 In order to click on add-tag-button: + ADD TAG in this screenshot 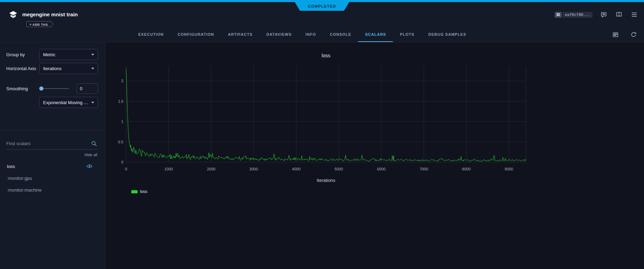, I will do `click(40, 24)`.